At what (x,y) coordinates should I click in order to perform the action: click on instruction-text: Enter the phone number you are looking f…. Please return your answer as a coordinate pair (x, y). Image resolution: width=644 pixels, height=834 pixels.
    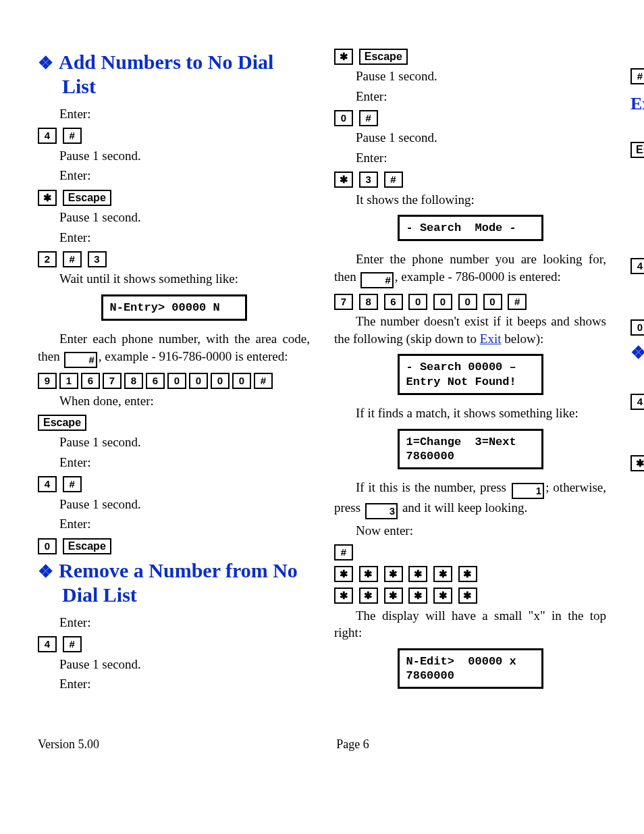
    Looking at the image, I should click on (470, 269).